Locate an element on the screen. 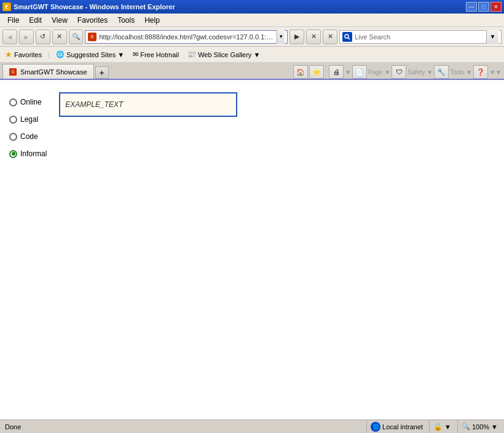  radio-code-circle is located at coordinates (14, 137).